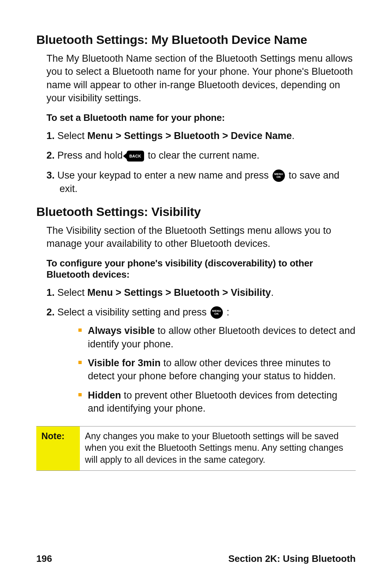  What do you see at coordinates (201, 118) in the screenshot?
I see `lead-device-name: To set a Bluetooth name for your phone:` at bounding box center [201, 118].